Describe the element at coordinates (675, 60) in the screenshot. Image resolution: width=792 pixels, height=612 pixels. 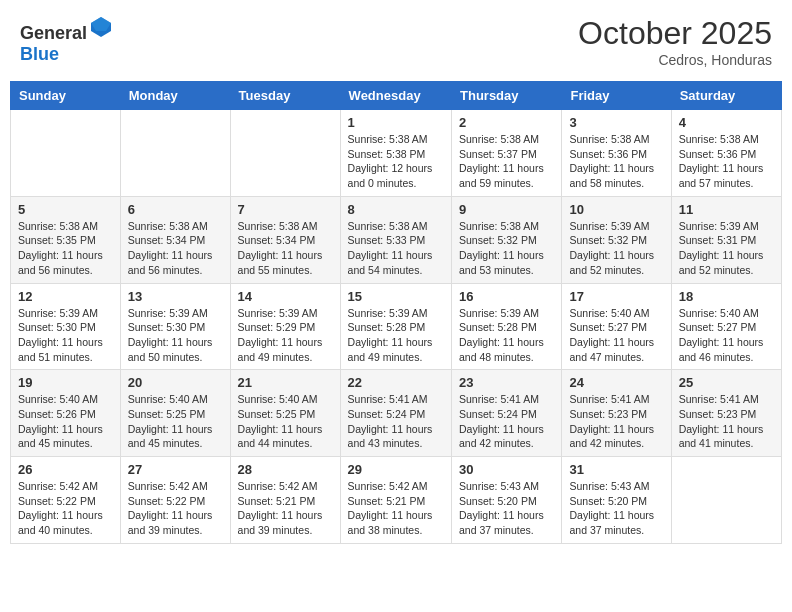
I see `location-title: Cedros, Honduras` at that location.